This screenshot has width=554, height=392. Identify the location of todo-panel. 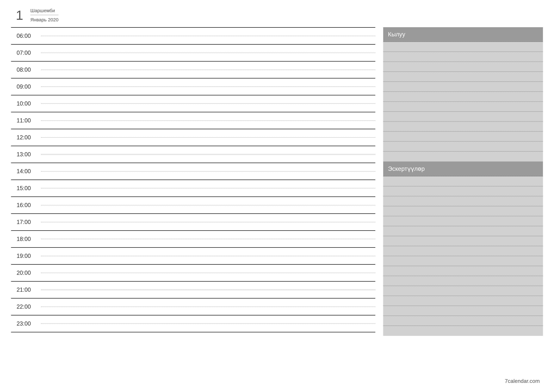
(463, 102).